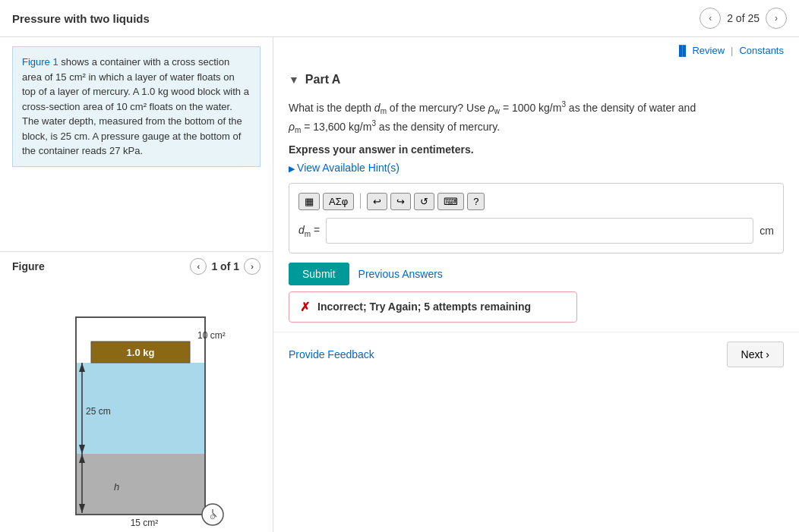  What do you see at coordinates (81, 18) in the screenshot?
I see `page-title: Pressure with two liquids` at bounding box center [81, 18].